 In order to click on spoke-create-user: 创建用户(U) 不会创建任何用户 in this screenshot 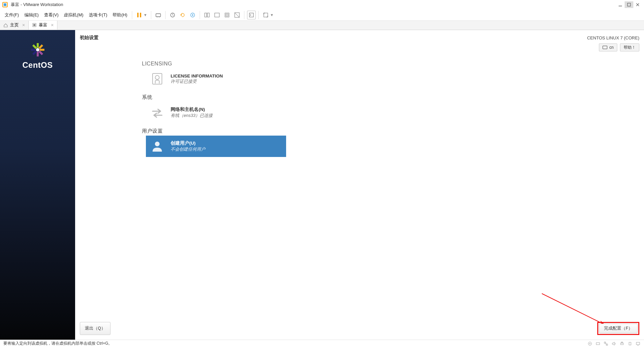, I will do `click(216, 146)`.